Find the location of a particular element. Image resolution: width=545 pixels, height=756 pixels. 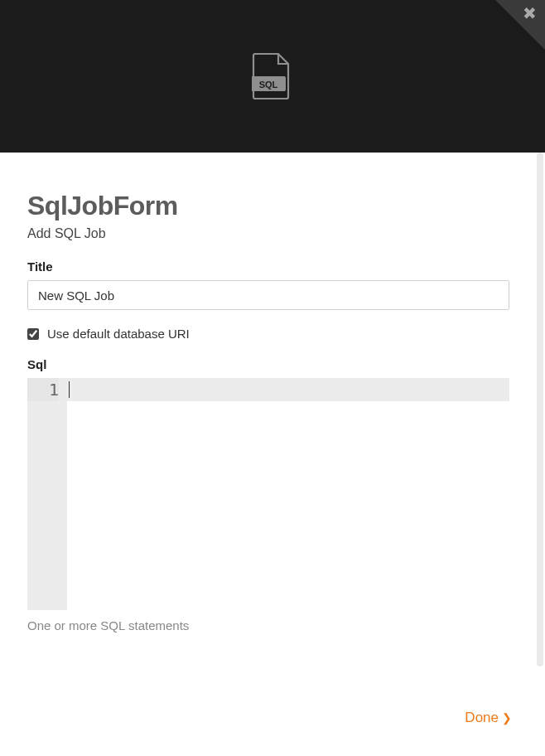

editor-active-line is located at coordinates (288, 390).